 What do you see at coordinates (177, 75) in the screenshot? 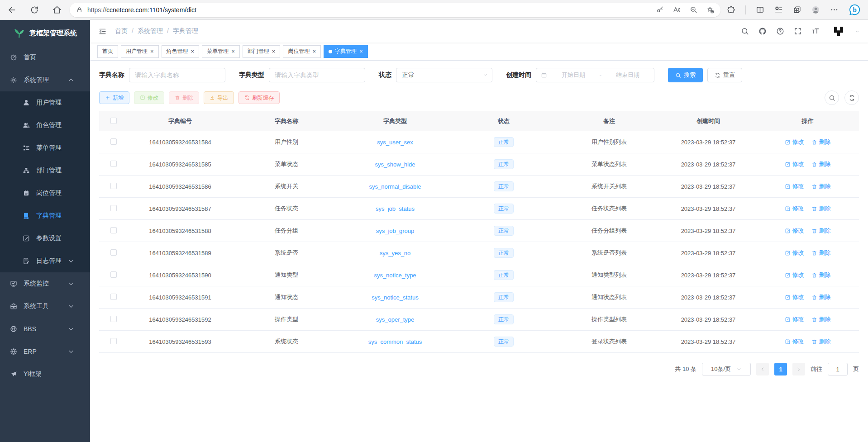
I see `dict-name-input` at bounding box center [177, 75].